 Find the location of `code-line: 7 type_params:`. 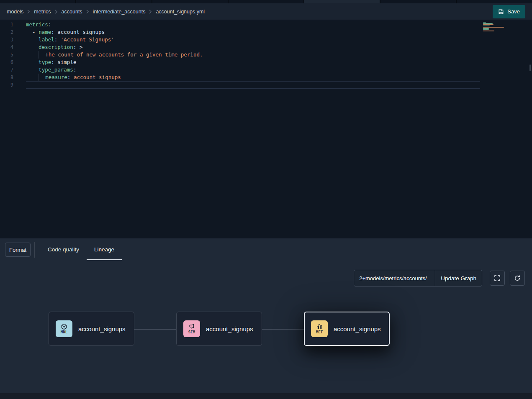

code-line: 7 type_params: is located at coordinates (266, 70).